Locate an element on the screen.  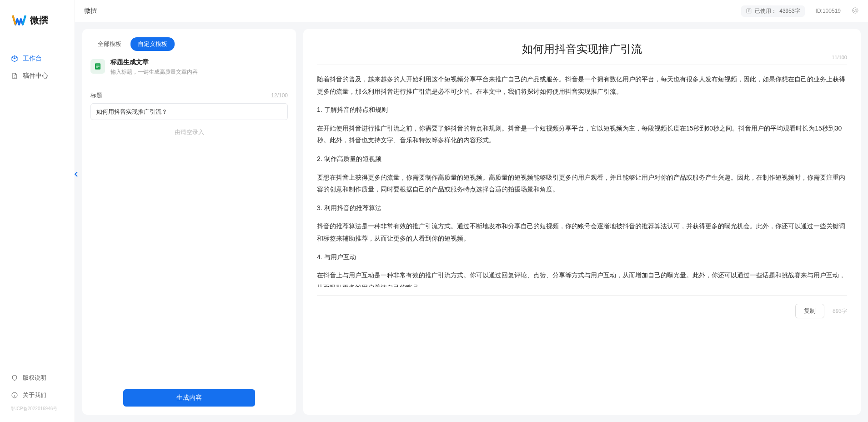
field-char-count: 12/100 is located at coordinates (279, 95).